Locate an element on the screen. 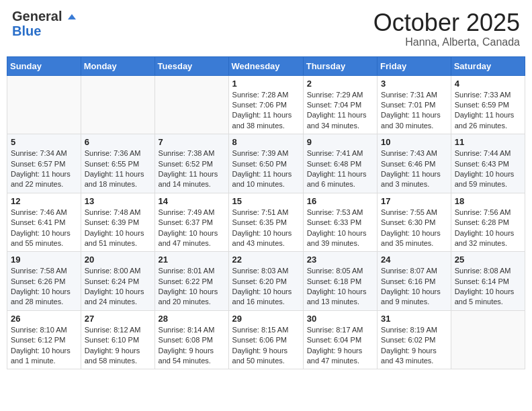 This screenshot has width=532, height=411. day-number: 13 is located at coordinates (118, 201).